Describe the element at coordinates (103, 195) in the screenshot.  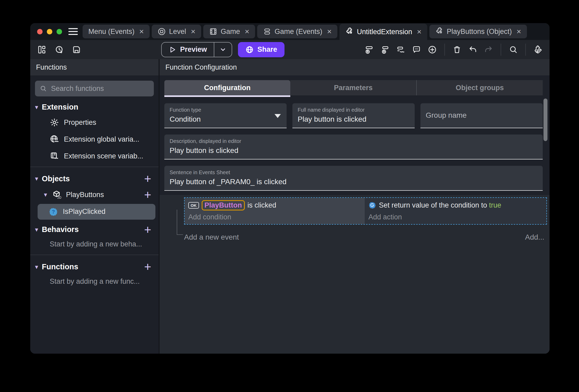
I see `item-label: PlayButtons` at that location.